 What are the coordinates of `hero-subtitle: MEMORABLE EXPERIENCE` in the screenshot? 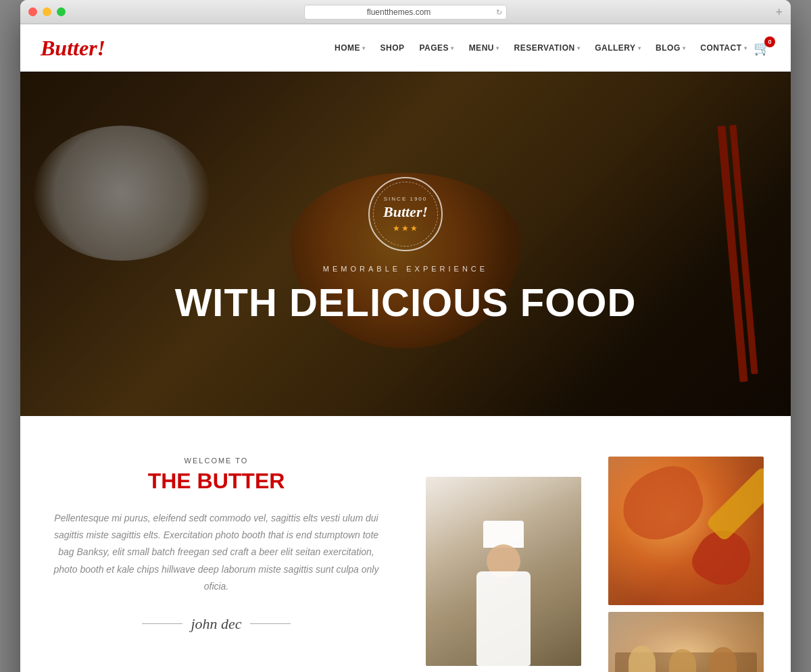 It's located at (406, 269).